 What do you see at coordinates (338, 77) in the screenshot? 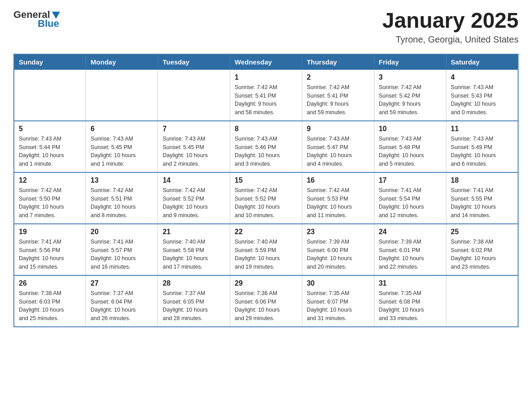
I see `day-number: 2` at bounding box center [338, 77].